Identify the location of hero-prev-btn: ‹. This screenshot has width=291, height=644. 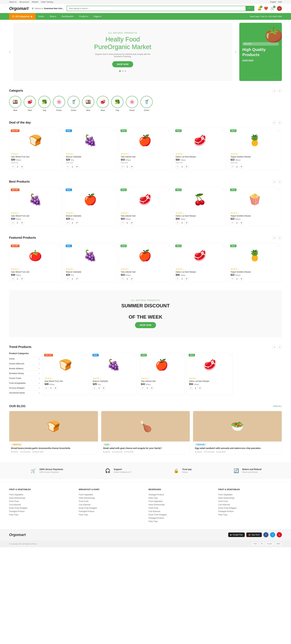
(10, 52).